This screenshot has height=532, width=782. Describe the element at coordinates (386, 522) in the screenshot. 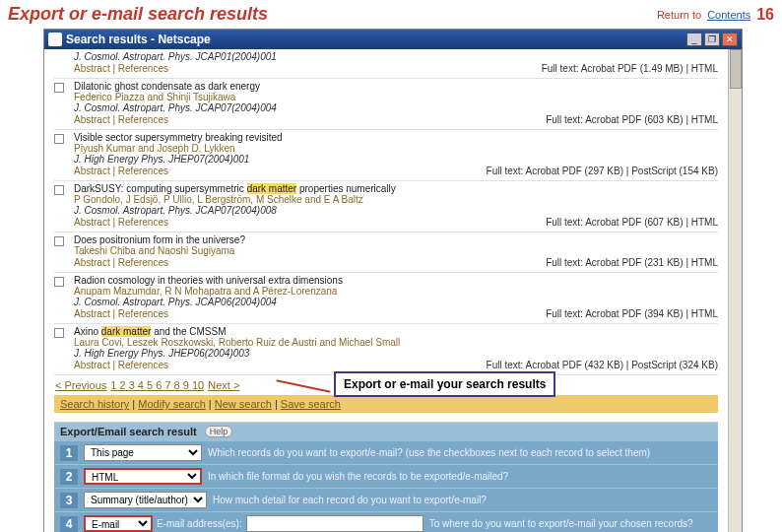

I see `export-step-4: 4 E-mail E-mail address(es): To where do…` at that location.